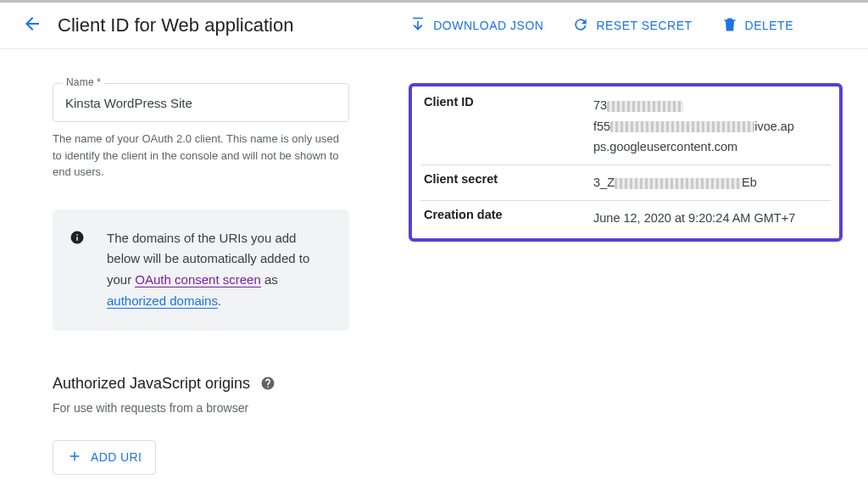 The width and height of the screenshot is (868, 491). Describe the element at coordinates (201, 395) in the screenshot. I see `js-origins-section: Authorized JavaScript origins For use wi…` at that location.